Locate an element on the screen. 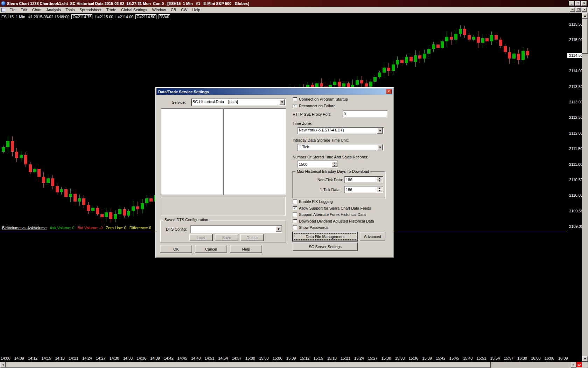  checkbox-label: Allow Support for Sierra Chart Data Feed… is located at coordinates (335, 208).